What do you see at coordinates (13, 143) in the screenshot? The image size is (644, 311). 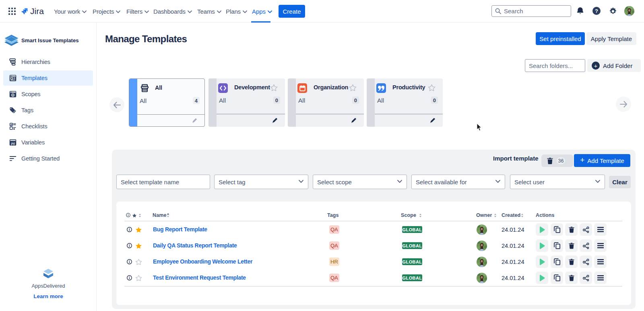 I see `svg-text: (x)` at bounding box center [13, 143].